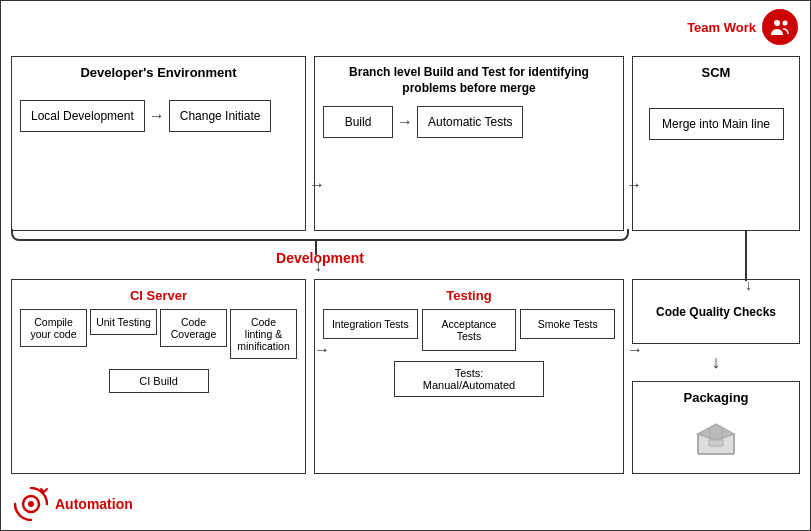 The image size is (811, 531). Describe the element at coordinates (124, 322) in the screenshot. I see `unit-testing-box: Unit Testing` at that location.